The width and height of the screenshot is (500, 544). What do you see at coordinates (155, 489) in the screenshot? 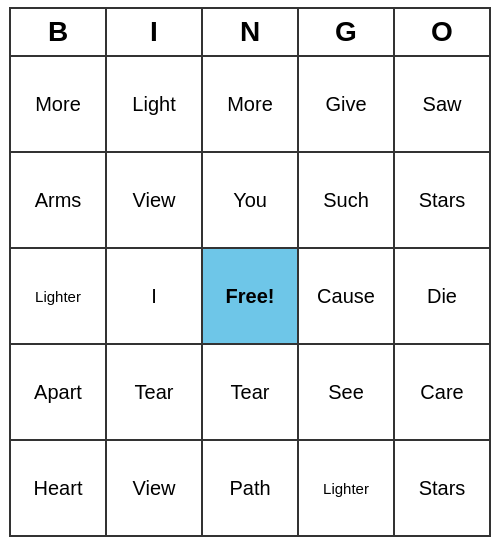
I see `bingo-cell-r4-c1: View` at bounding box center [155, 489].